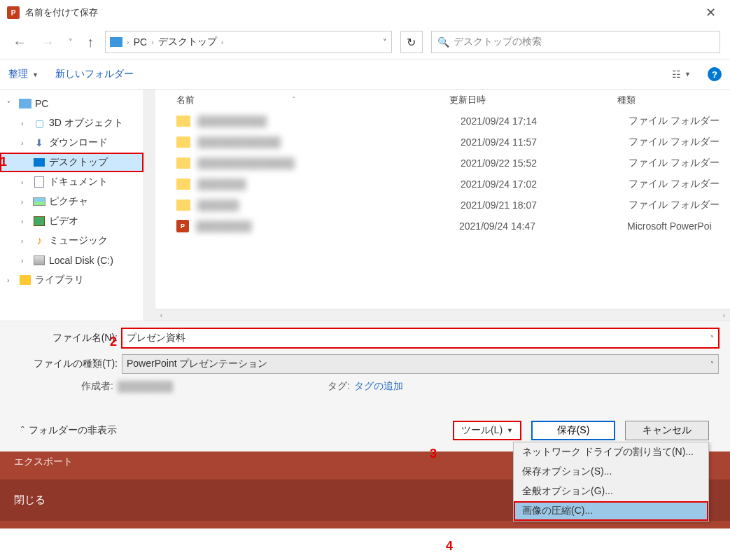  I want to click on file-date: 2021/09/24 17:02, so click(545, 184).